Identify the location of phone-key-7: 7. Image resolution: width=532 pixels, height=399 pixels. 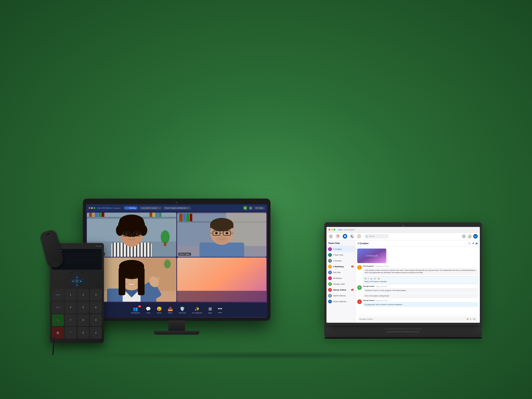
(71, 320).